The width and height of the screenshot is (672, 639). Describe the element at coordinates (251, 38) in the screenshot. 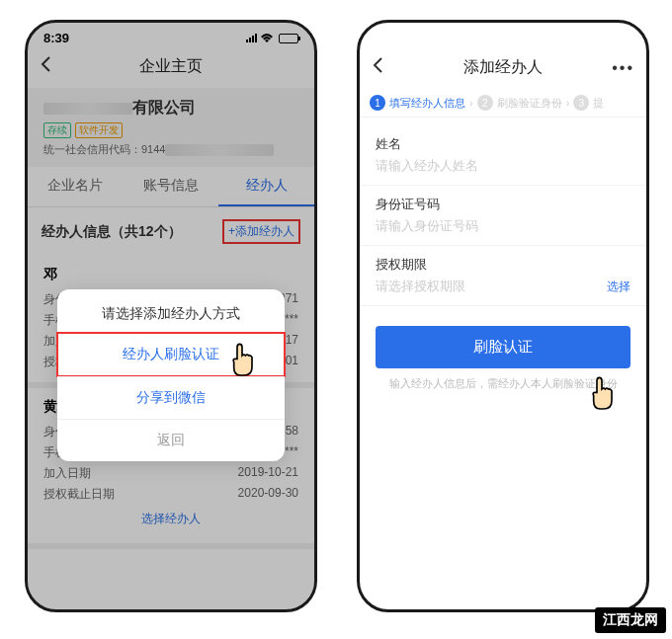

I see `signal-icon` at that location.